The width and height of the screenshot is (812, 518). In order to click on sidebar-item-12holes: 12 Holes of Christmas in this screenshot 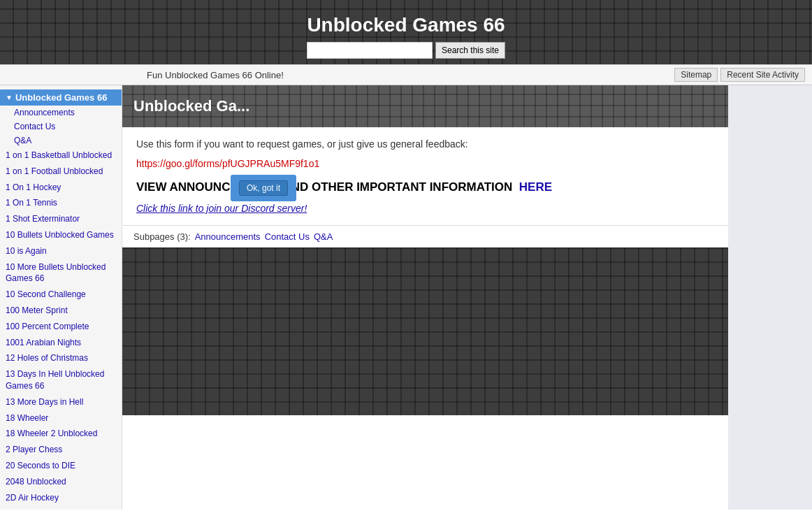, I will do `click(61, 358)`.